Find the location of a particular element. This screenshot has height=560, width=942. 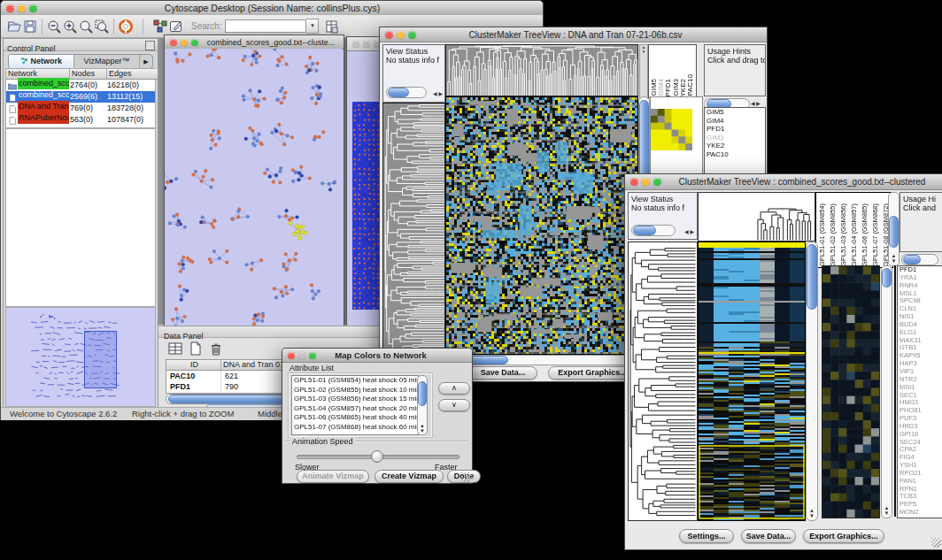

heatmap-column-label: PAC10 is located at coordinates (691, 85).